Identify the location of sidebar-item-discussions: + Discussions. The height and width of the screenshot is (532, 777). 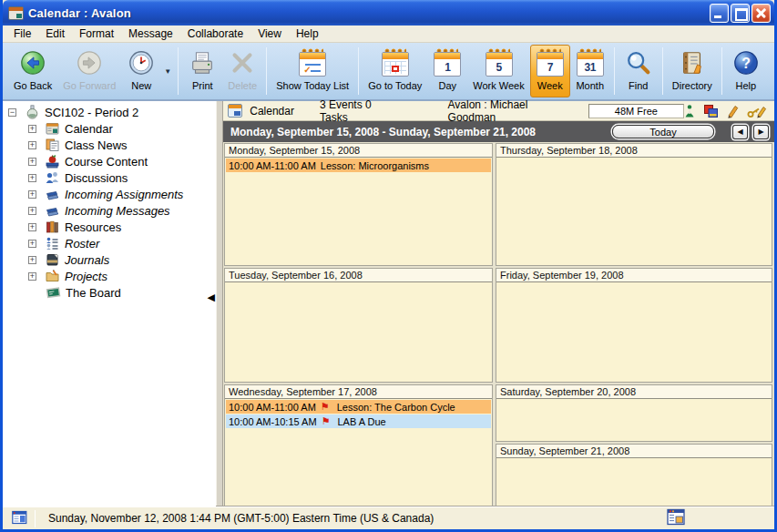
(109, 178).